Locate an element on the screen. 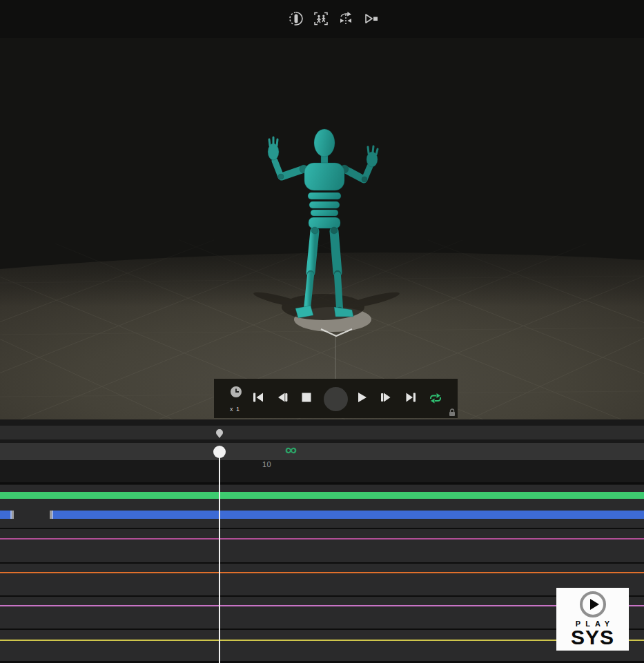 This screenshot has width=644, height=663. track-bar-blue is located at coordinates (322, 515).